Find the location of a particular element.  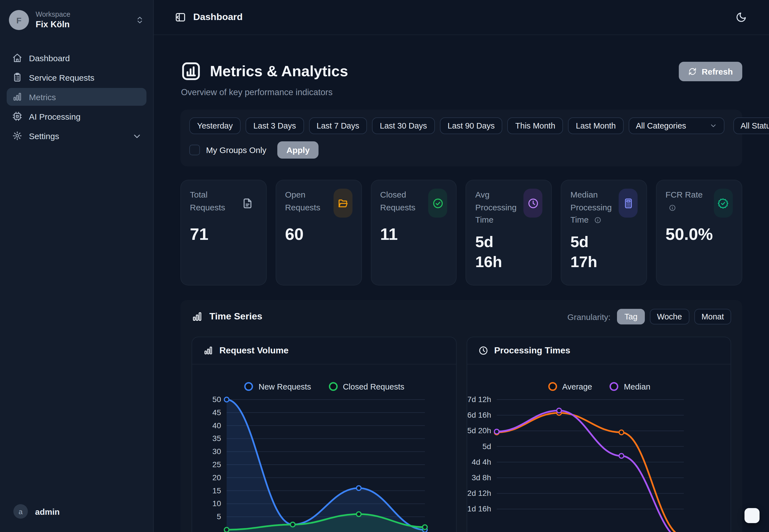

range-pill-last-30-days: Last 30 Days is located at coordinates (403, 126).